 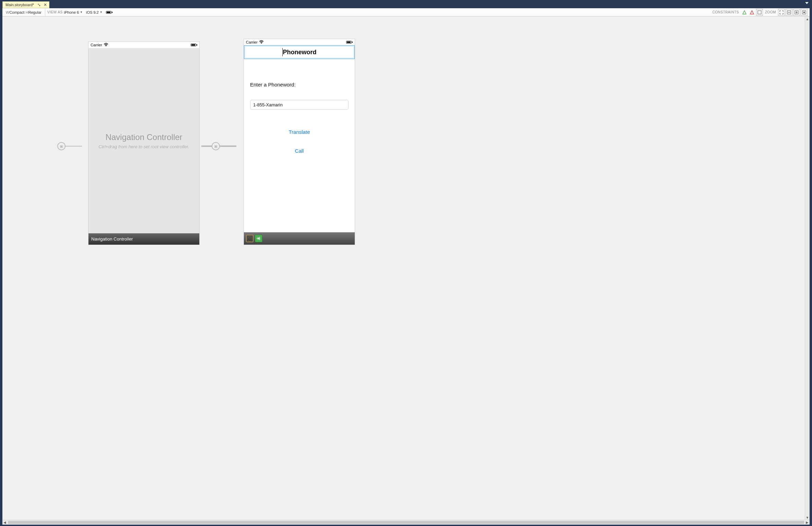 What do you see at coordinates (299, 84) in the screenshot?
I see `prompt-label: Enter a Phoneword:` at bounding box center [299, 84].